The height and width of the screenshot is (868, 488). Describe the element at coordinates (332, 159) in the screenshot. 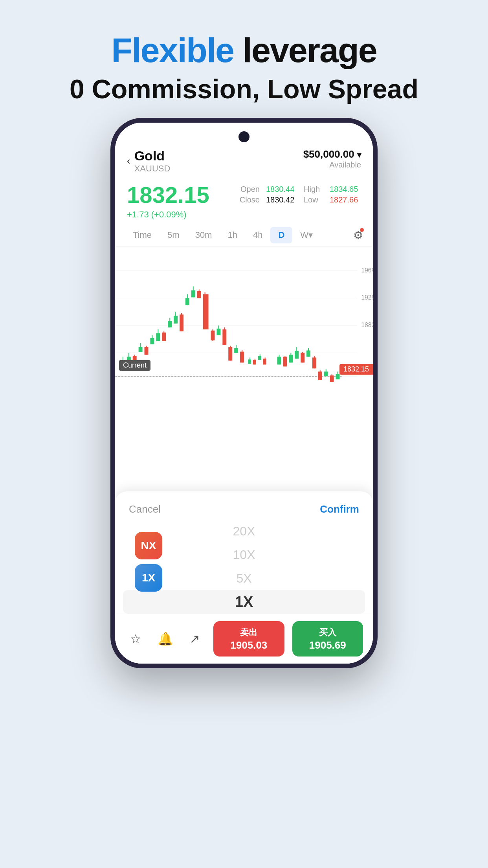

I see `header-right: $50,000.00 ▾ Available` at that location.